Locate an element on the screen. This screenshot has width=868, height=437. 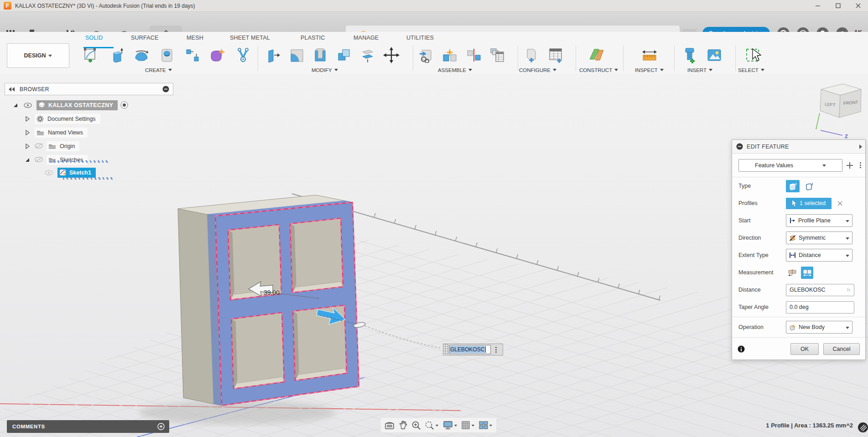
start-label: Start is located at coordinates (761, 221).